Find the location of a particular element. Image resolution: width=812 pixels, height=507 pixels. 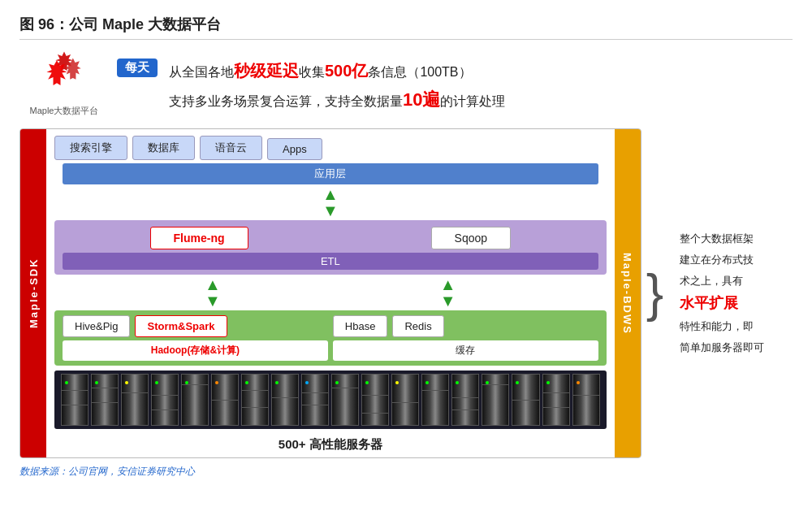

right-text-1: 整个大数据框架 is located at coordinates (736, 239).